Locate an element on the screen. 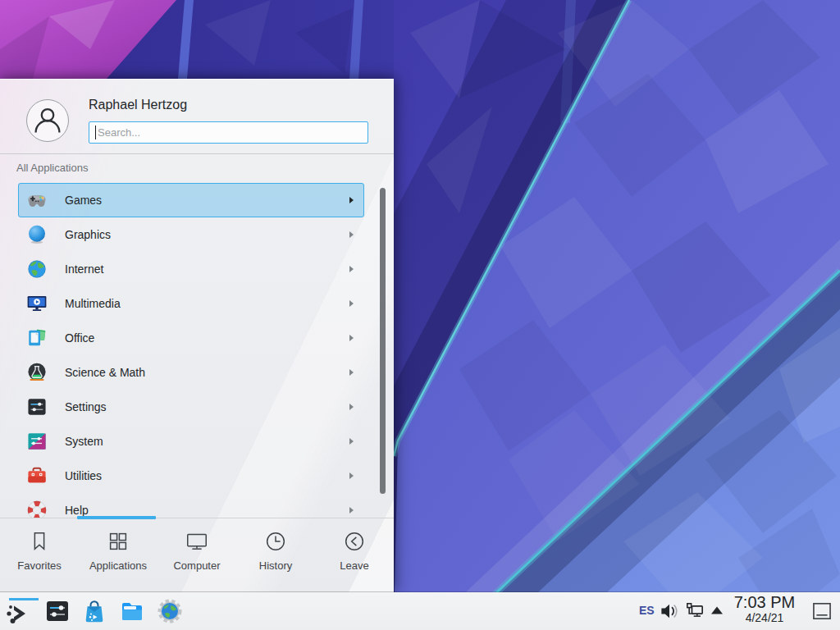  konqueror-browser-icon is located at coordinates (170, 611).